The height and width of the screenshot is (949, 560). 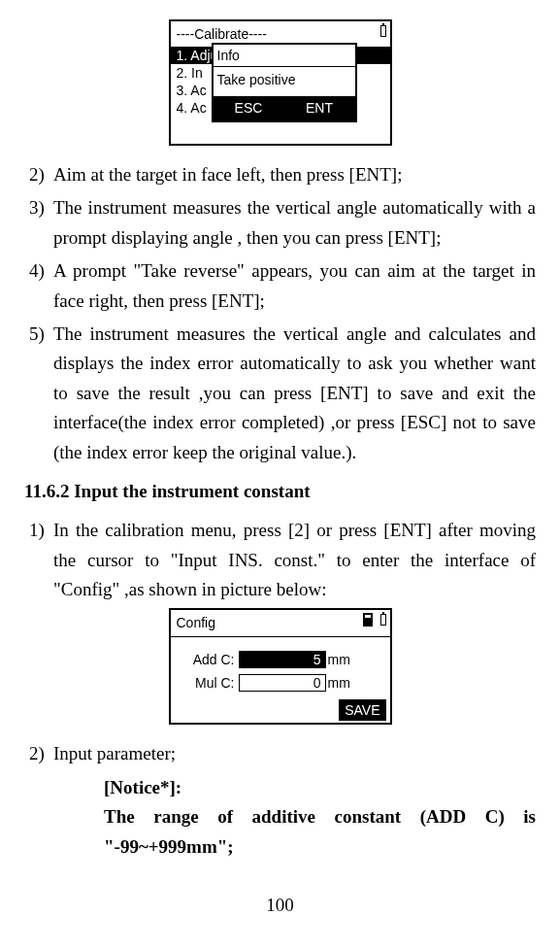 What do you see at coordinates (39, 286) in the screenshot?
I see `step-num: 4)` at bounding box center [39, 286].